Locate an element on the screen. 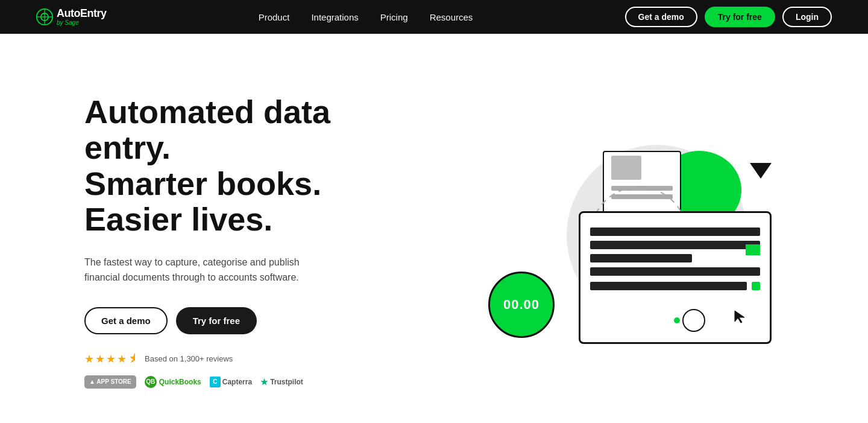 The width and height of the screenshot is (868, 423). nav-product: Product is located at coordinates (274, 17).